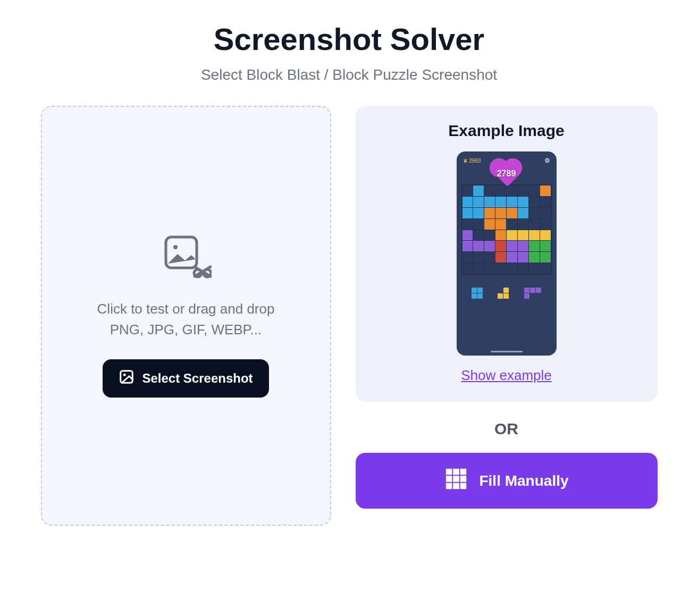 Image resolution: width=698 pixels, height=616 pixels. What do you see at coordinates (349, 75) in the screenshot?
I see `page-subtitle: Select Block Blast / Block Puzzle Screen…` at bounding box center [349, 75].